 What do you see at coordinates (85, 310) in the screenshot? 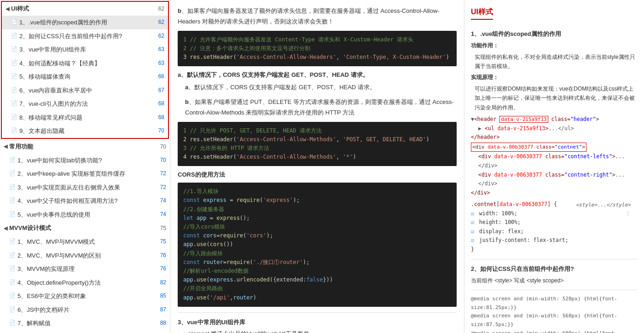
I see `sidebar-item-m6: 📄 6、JS中的文档碎片 87` at bounding box center [85, 310].